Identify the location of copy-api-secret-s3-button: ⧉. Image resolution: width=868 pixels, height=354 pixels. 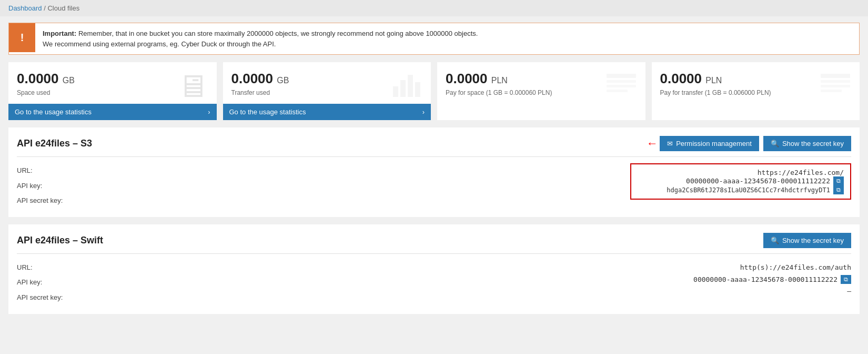
(839, 190).